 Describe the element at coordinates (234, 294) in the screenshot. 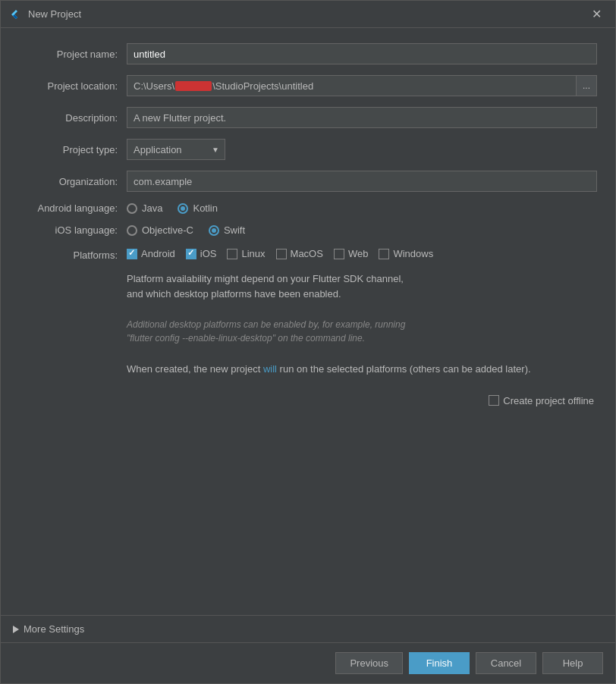

I see `platform-info-line2: and which desktop platforms have been en…` at that location.